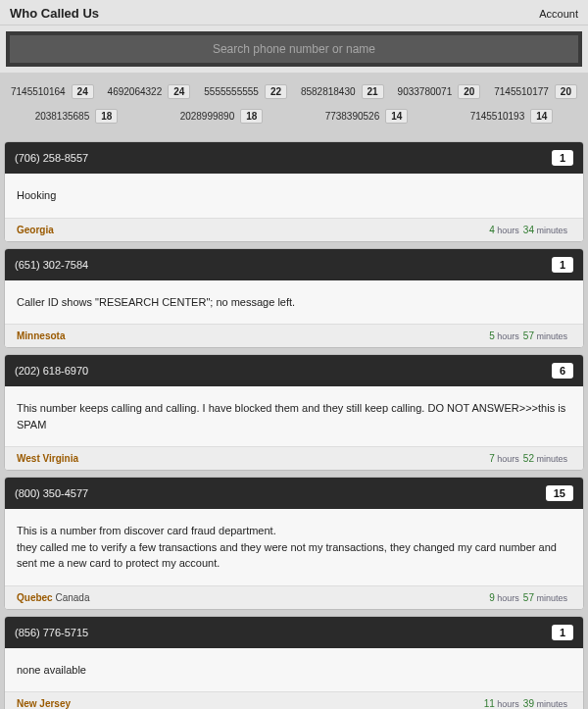 Image resolution: width=588 pixels, height=709 pixels. What do you see at coordinates (530, 229) in the screenshot?
I see `report-time: 4 hours34 minutes` at bounding box center [530, 229].